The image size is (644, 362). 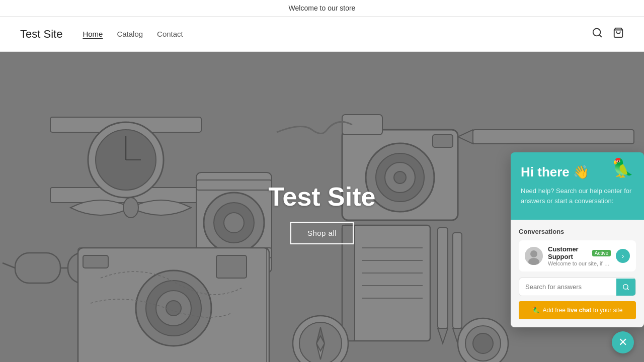 What do you see at coordinates (337, 34) in the screenshot?
I see `main-nav: Home Catalog Contact` at bounding box center [337, 34].